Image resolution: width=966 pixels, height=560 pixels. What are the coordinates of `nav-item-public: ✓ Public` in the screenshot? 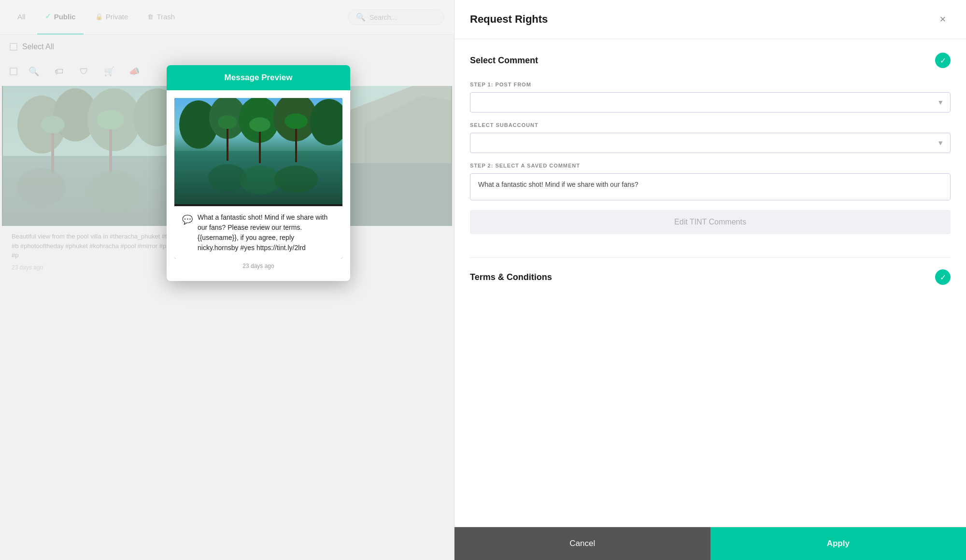 It's located at (60, 17).